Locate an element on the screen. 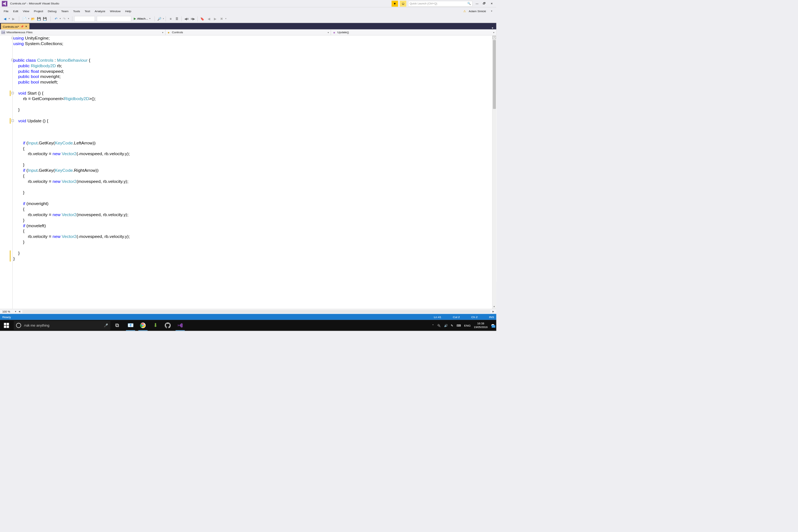 The height and width of the screenshot is (532, 798). start-button is located at coordinates (7, 325).